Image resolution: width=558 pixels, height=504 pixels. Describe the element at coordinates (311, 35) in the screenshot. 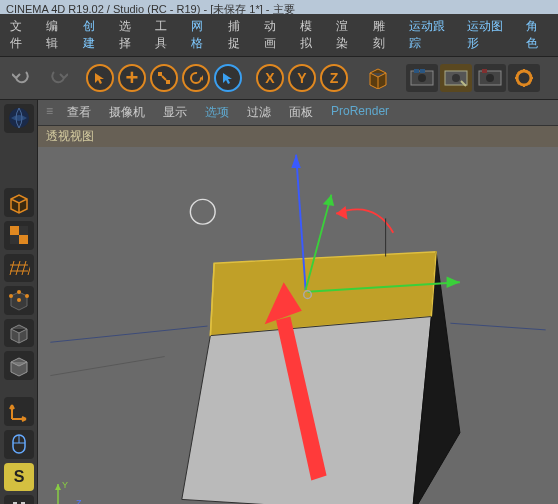

I see `menu-simulate: 模拟` at that location.